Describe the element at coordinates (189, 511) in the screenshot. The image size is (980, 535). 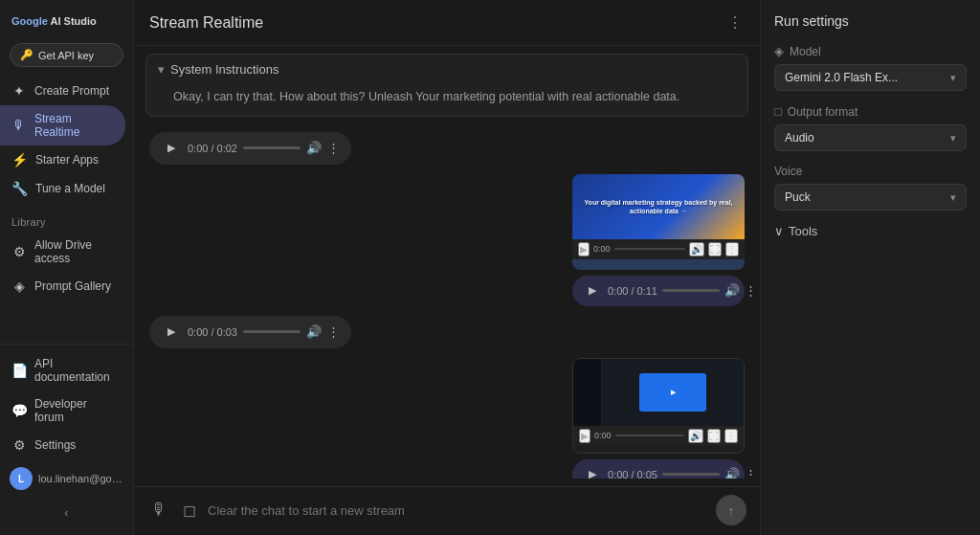
I see `attach-button: ◻` at that location.